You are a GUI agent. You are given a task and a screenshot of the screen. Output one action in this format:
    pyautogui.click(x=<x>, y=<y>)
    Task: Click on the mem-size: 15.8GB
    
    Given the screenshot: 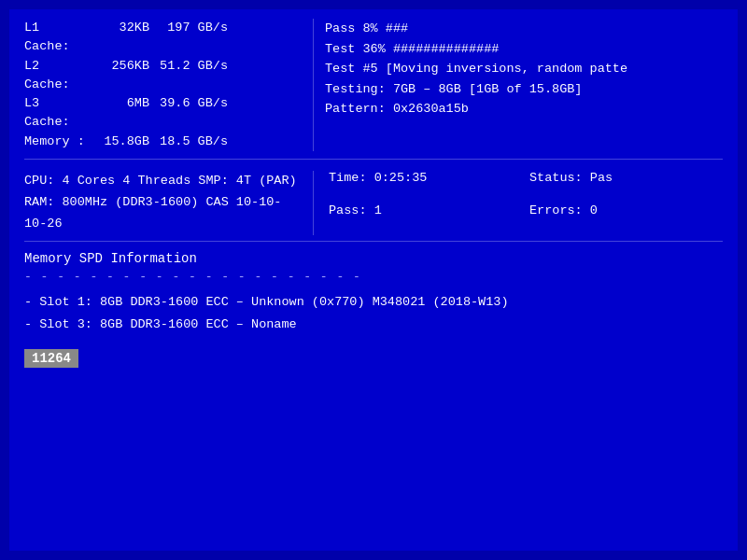 What is the action you would take?
    pyautogui.click(x=122, y=142)
    